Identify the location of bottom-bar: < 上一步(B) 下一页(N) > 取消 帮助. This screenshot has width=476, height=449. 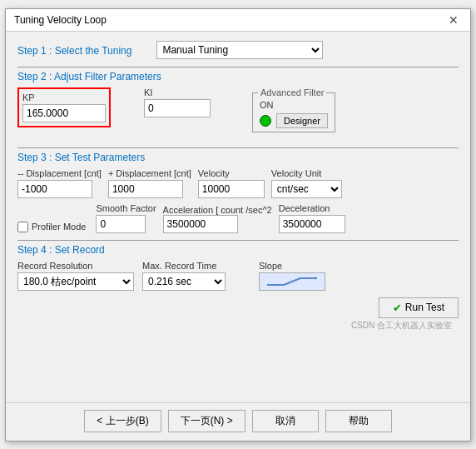
(238, 422).